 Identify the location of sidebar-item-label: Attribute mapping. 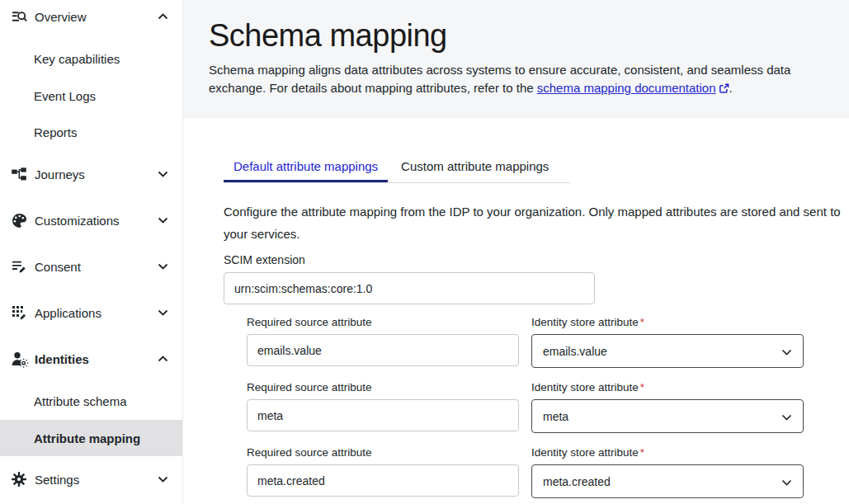
(87, 439).